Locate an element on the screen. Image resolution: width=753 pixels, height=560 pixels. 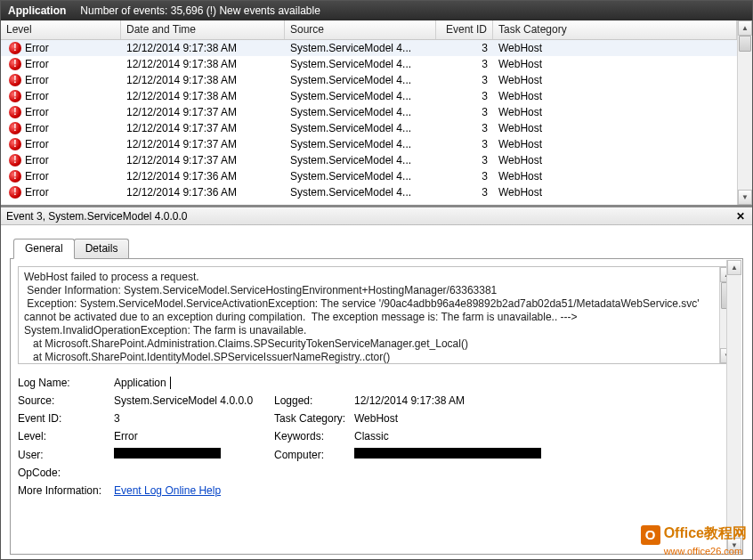
lbl-user: User: is located at coordinates (66, 455).